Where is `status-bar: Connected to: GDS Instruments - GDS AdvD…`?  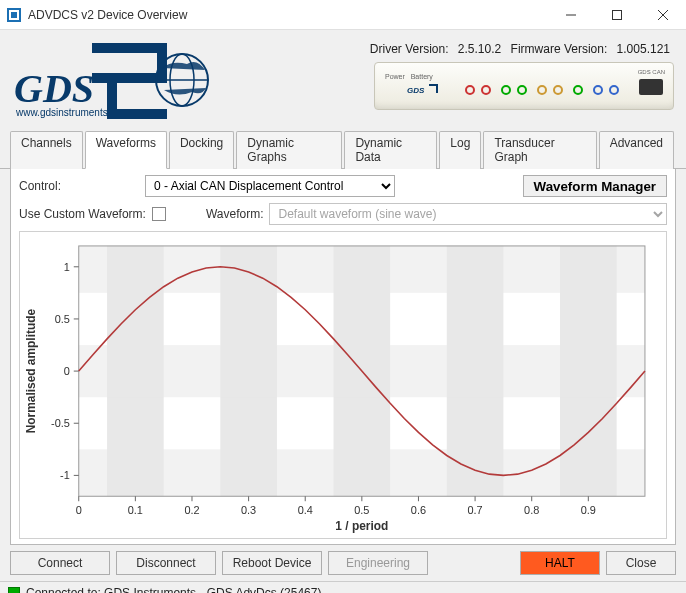 status-bar: Connected to: GDS Instruments - GDS AdvD… is located at coordinates (343, 587).